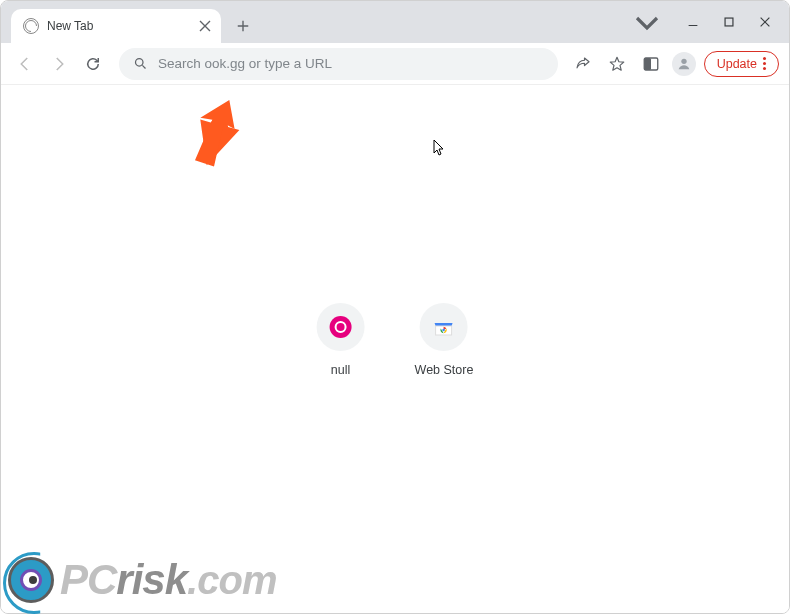 Image resolution: width=790 pixels, height=614 pixels. What do you see at coordinates (444, 370) in the screenshot?
I see `shortcut-label: Web Store` at bounding box center [444, 370].